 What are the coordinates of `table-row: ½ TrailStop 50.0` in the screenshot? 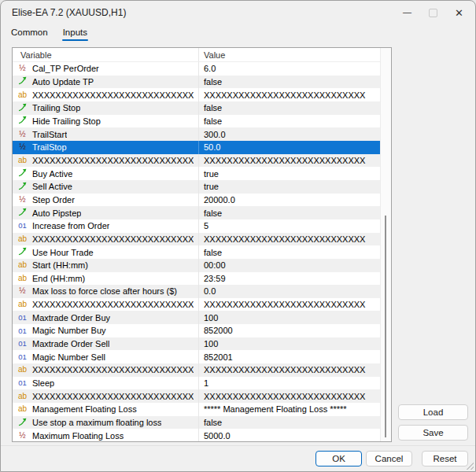 It's located at (197, 148).